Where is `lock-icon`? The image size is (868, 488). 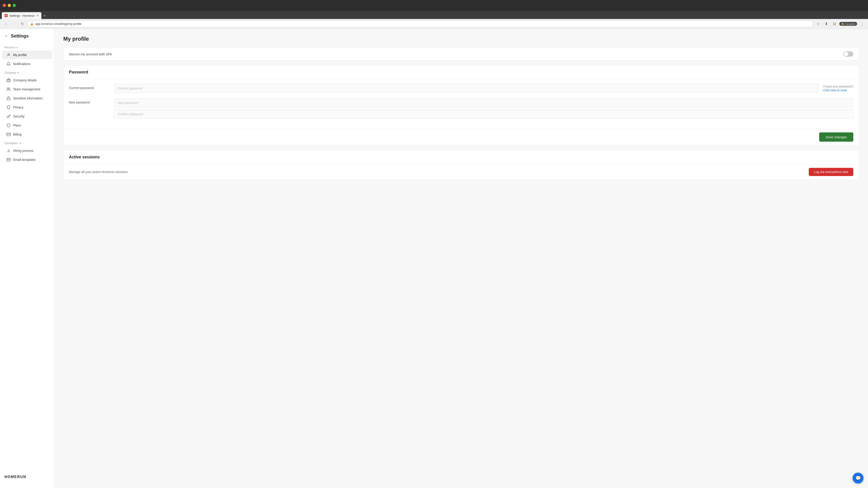 lock-icon is located at coordinates (9, 98).